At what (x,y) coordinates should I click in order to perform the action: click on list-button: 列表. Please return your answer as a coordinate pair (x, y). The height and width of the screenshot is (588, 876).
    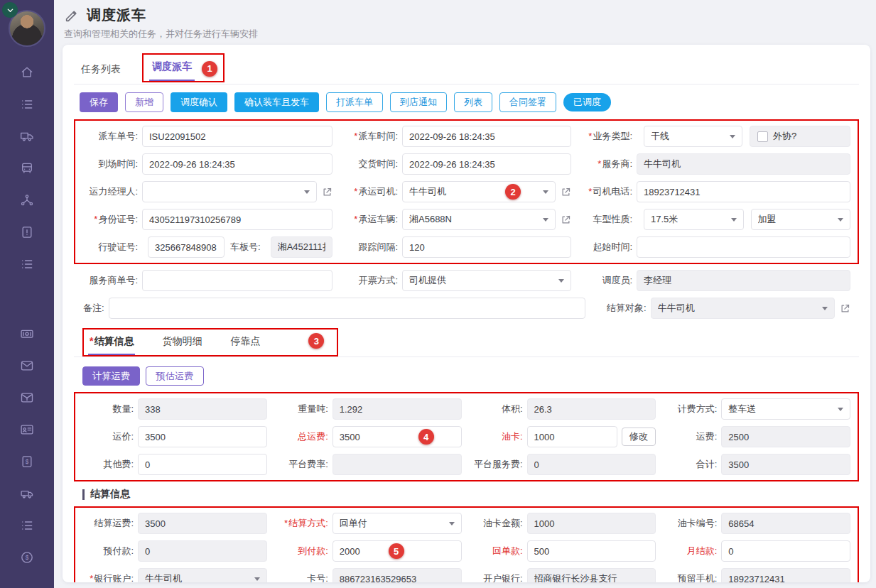
    Looking at the image, I should click on (473, 102).